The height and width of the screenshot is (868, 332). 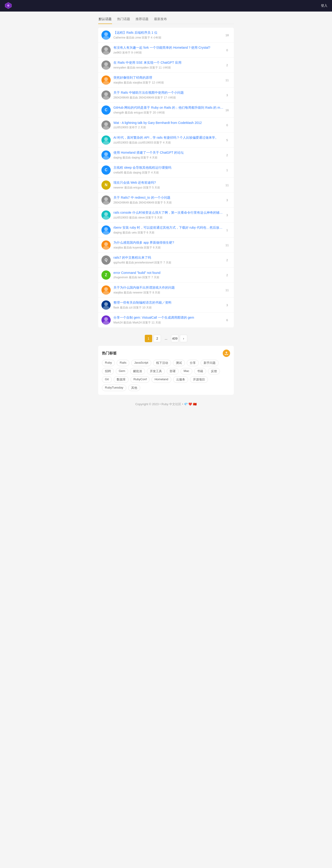 I want to click on topic-title: 在 Rails 中使用 SSE 来实现一个 ChatGPT 应用, so click(x=168, y=63).